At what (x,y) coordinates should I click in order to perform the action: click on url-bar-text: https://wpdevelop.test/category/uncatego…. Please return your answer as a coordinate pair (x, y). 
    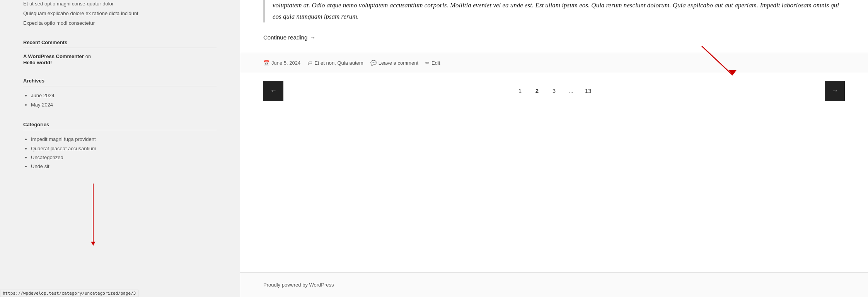
    Looking at the image, I should click on (69, 294).